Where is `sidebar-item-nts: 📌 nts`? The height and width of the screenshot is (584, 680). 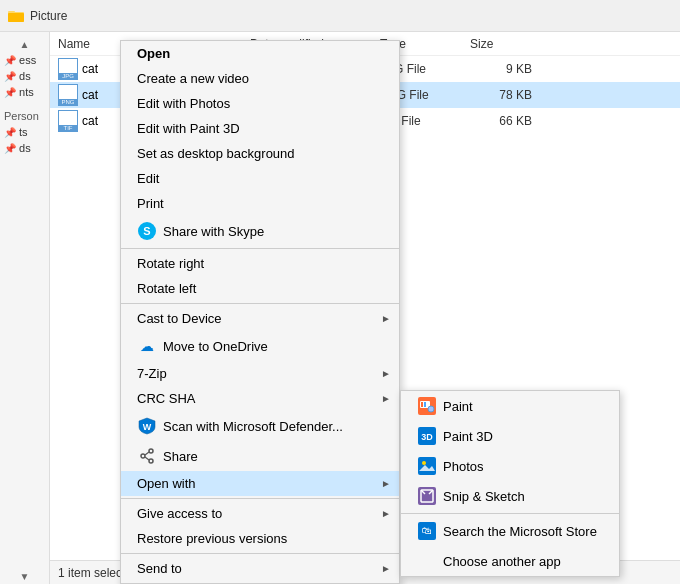
sidebar-item-nts: 📌 nts is located at coordinates (24, 92).